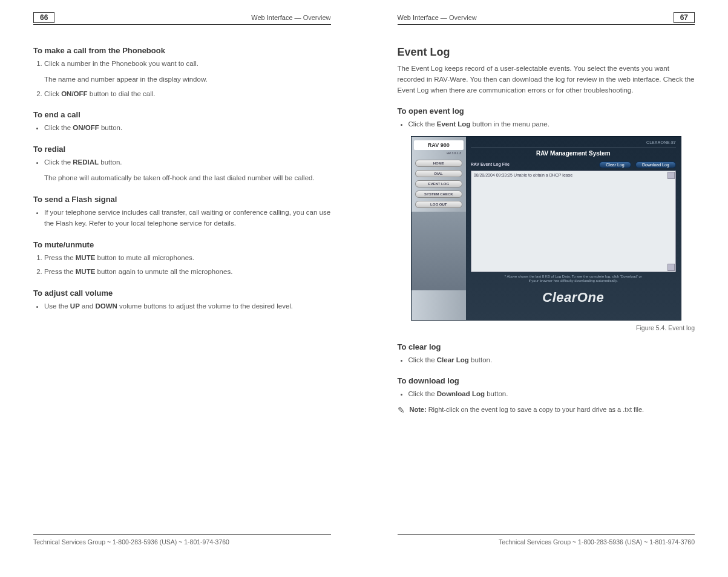 The image size is (728, 577). I want to click on list-open-log: Click the Event Log button in the menu p…, so click(546, 125).